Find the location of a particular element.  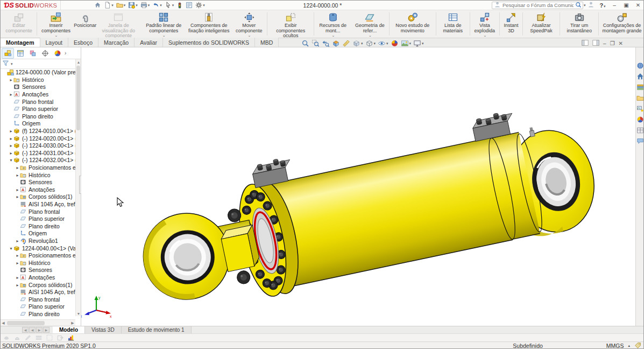

new-document-icon: ▾ is located at coordinates (109, 5).